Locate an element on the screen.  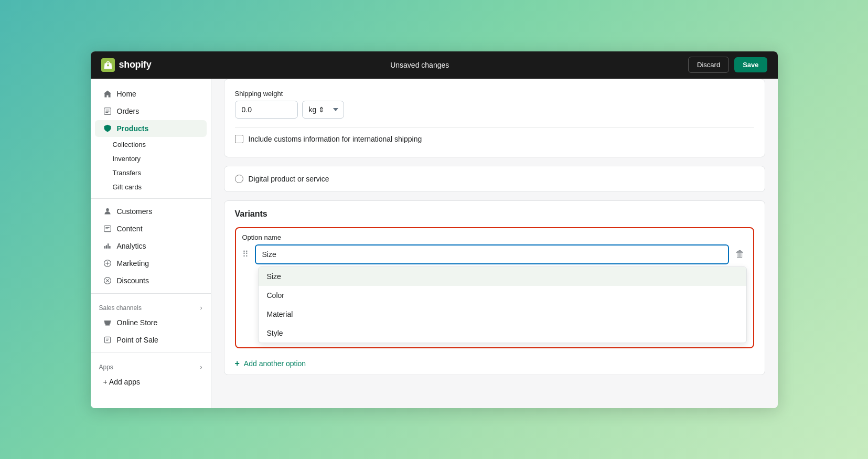
sidebar: Home Orders Products Collections is located at coordinates (151, 243).